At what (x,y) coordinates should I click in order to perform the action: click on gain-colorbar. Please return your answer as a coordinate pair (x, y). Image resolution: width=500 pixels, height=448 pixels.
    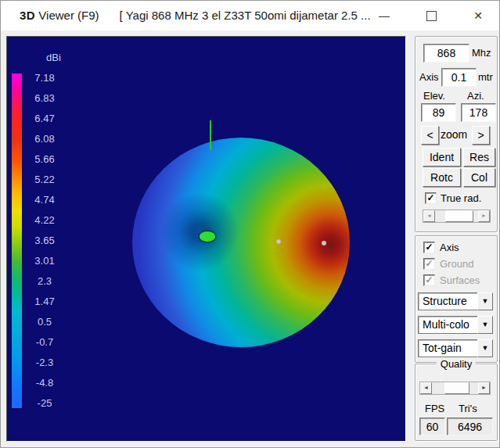
    Looking at the image, I should click on (17, 241).